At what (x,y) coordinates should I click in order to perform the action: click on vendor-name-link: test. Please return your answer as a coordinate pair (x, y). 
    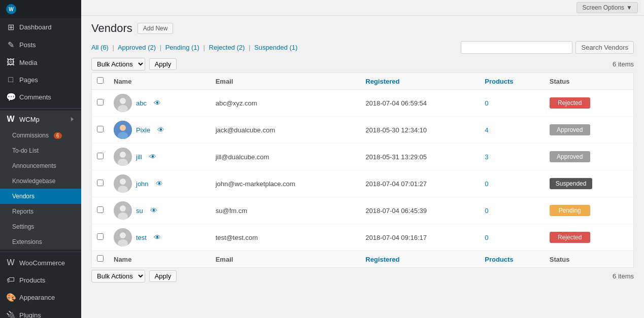
    Looking at the image, I should click on (141, 237).